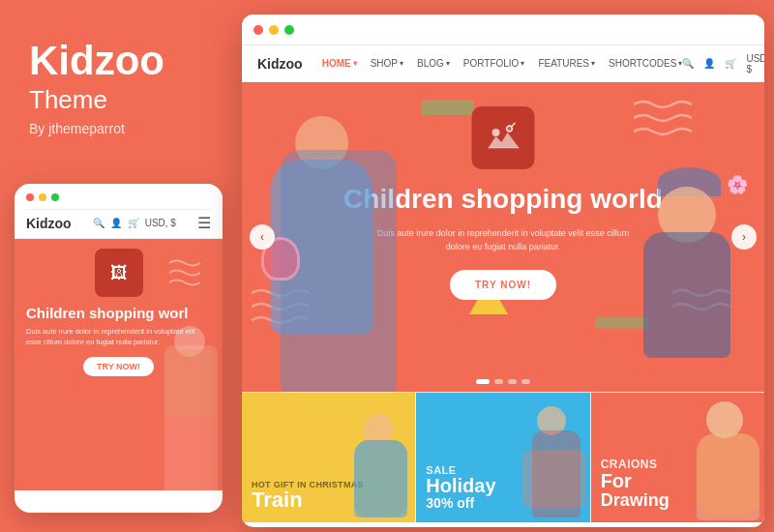  Describe the element at coordinates (43, 197) in the screenshot. I see `mobile-dot-yellow` at that location.